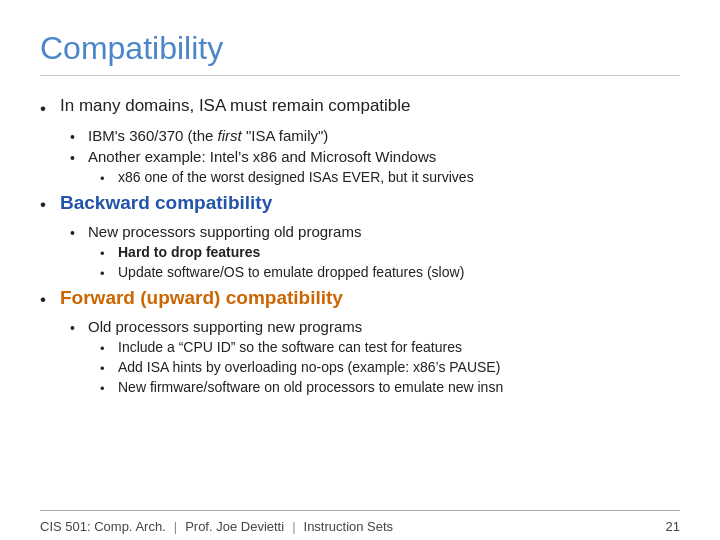 The image size is (720, 540). Describe the element at coordinates (375, 232) in the screenshot. I see `bullet-l2-2a: • New processors supporting old programs` at that location.